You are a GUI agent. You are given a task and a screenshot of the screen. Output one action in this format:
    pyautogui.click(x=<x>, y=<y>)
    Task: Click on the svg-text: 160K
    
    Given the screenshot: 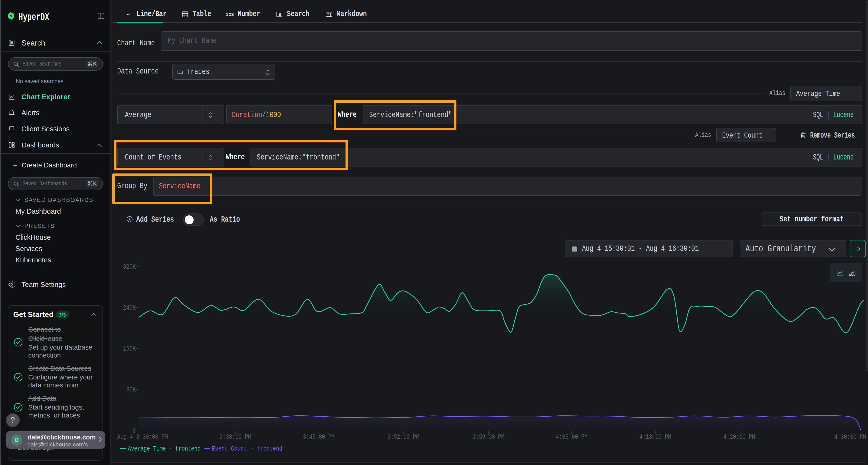 What is the action you would take?
    pyautogui.click(x=129, y=349)
    